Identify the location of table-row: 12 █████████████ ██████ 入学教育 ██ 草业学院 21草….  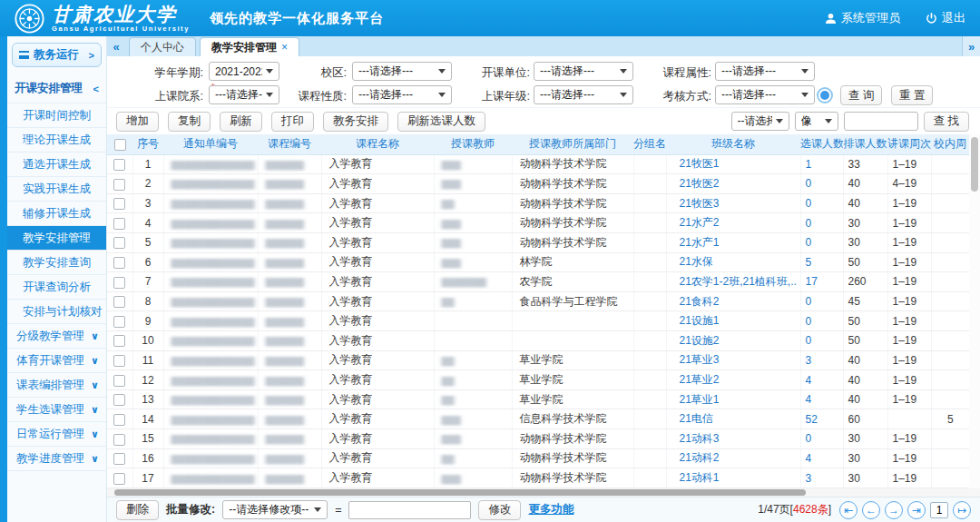
(538, 380).